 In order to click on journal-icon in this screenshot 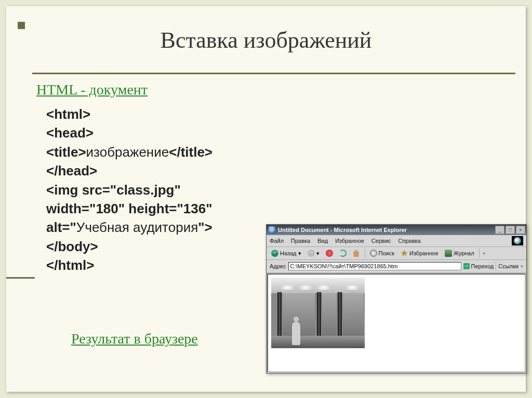, I will do `click(448, 253)`.